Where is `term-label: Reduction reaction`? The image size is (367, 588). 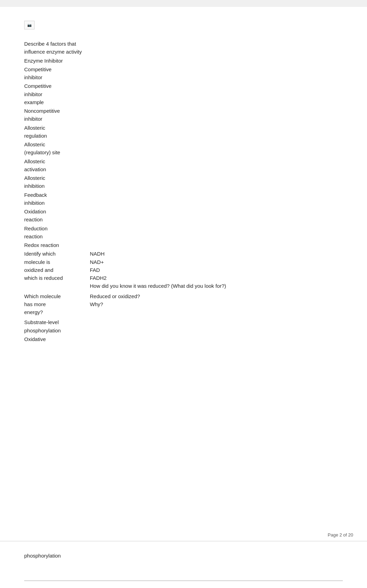
term-label: Reduction reaction is located at coordinates (55, 232).